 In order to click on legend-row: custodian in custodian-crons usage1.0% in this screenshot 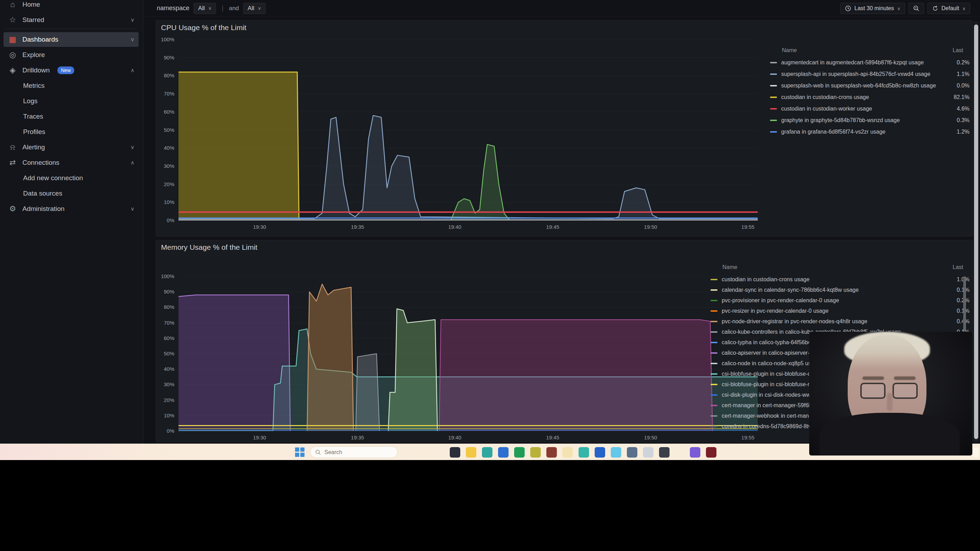, I will do `click(840, 279)`.